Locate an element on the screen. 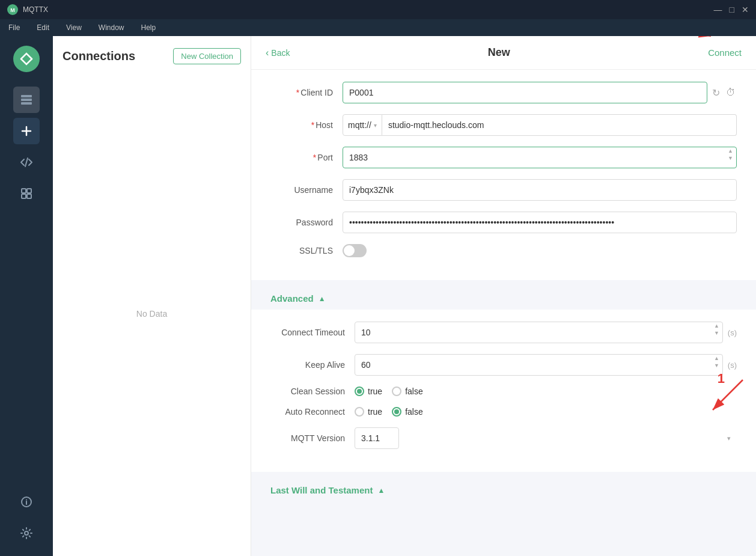 This screenshot has width=756, height=556. username-label: Username is located at coordinates (306, 190).